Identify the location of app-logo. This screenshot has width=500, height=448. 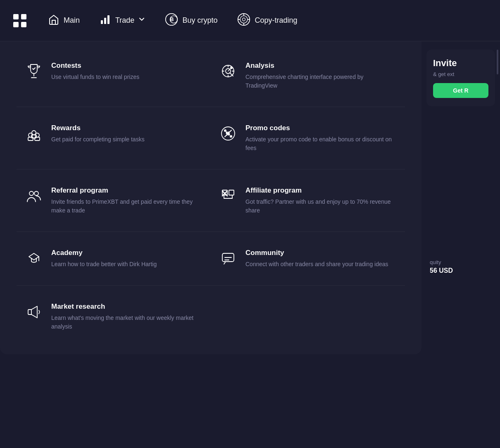
(20, 21).